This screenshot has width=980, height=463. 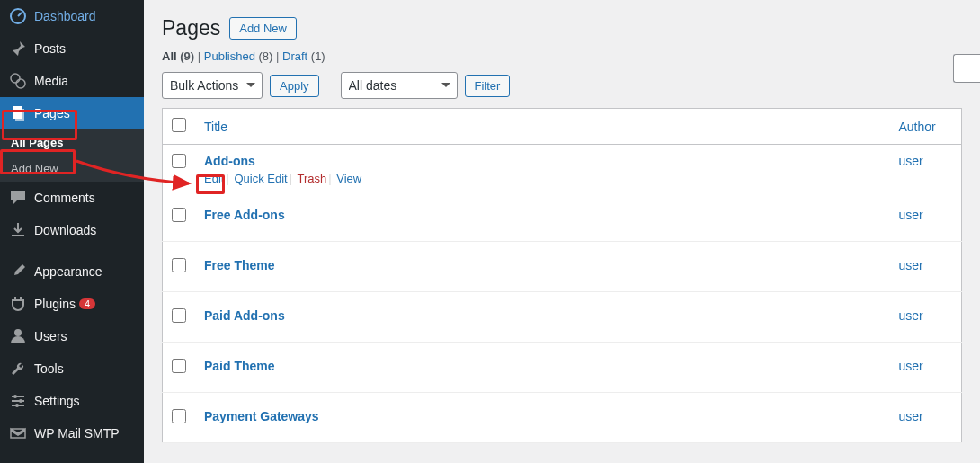 I want to click on pages-submenu: All Pages Add New, so click(x=72, y=156).